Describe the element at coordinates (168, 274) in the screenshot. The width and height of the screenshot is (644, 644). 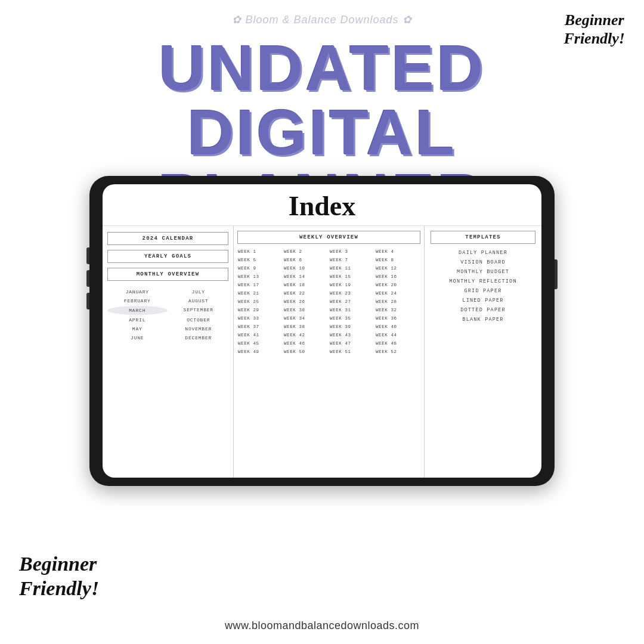
I see `monthly-overview-label: MONTHLY OVERVIEW` at that location.